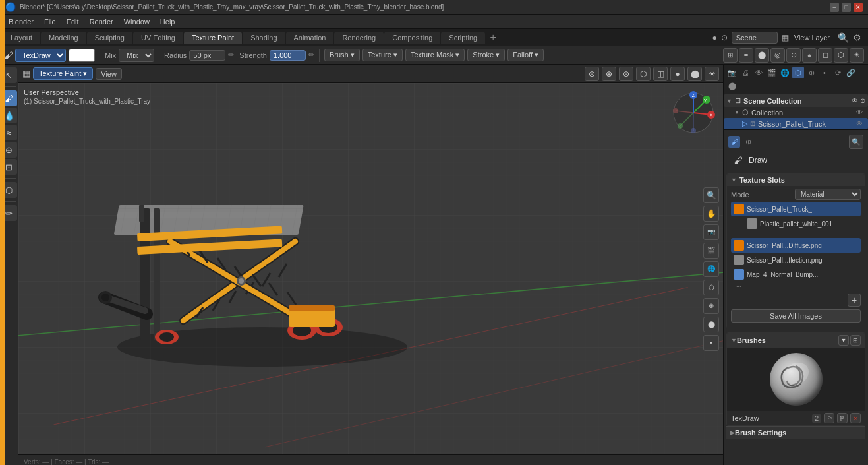 The width and height of the screenshot is (868, 465). Describe the element at coordinates (859, 124) in the screenshot. I see `object-eye: 👁` at that location.